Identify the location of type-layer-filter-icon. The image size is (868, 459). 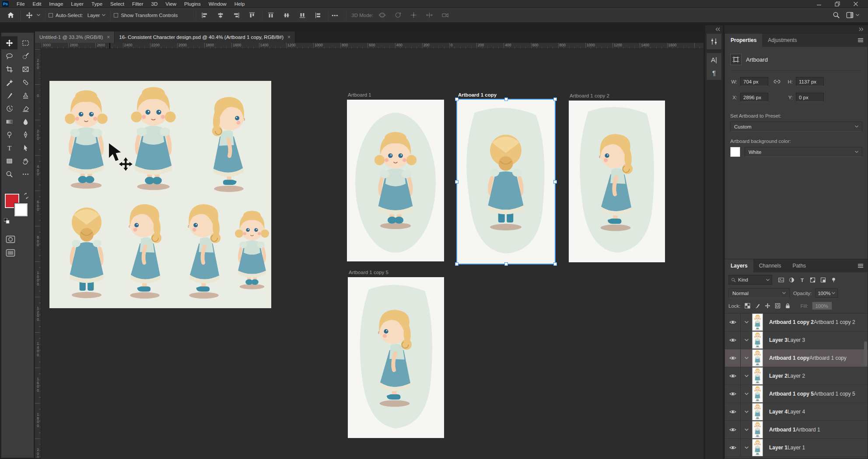
(802, 280).